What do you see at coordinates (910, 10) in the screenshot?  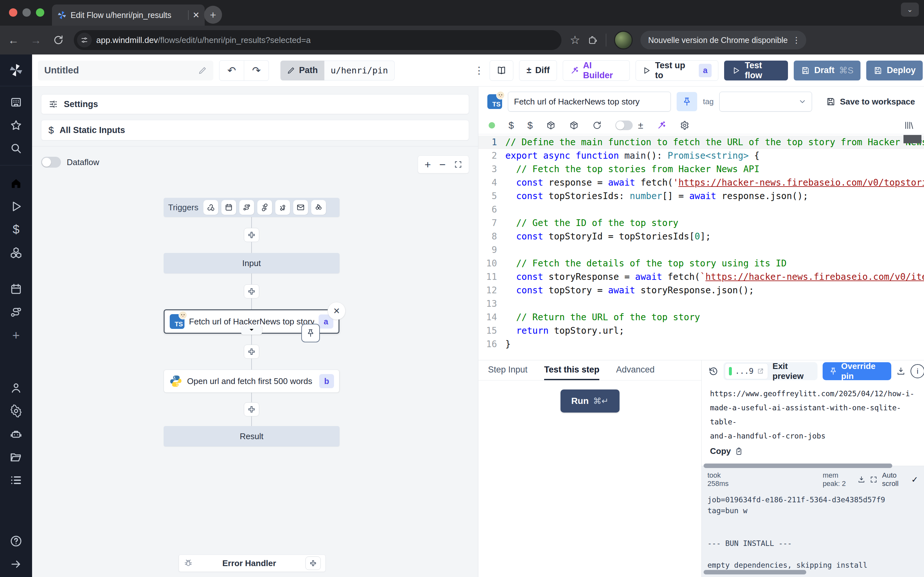 I see `chrome-chevron-button: ⌄` at bounding box center [910, 10].